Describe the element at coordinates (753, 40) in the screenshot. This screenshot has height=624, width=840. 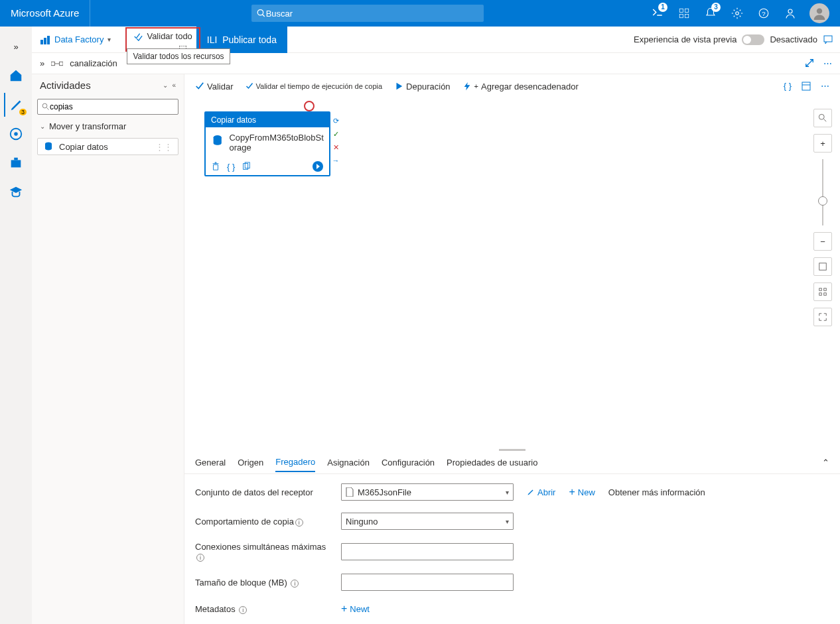
I see `preview-toggle` at that location.